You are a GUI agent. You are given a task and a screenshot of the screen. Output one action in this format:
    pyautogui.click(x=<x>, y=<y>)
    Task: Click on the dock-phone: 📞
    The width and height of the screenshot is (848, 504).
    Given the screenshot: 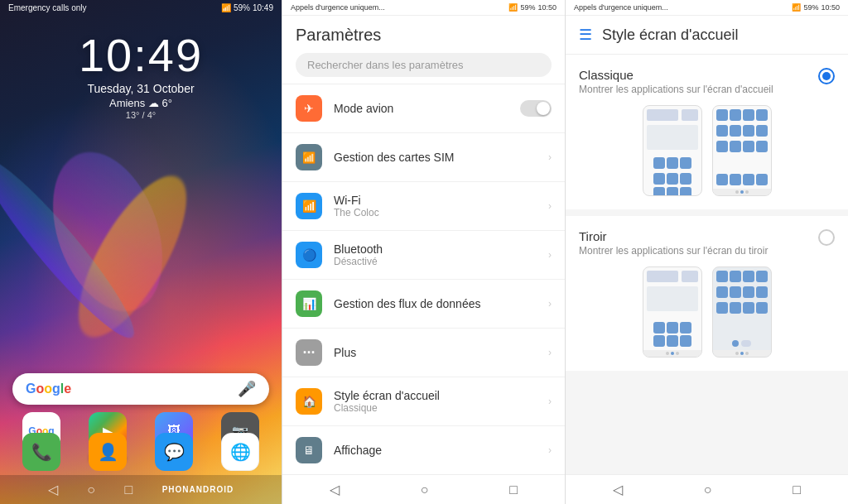 What is the action you would take?
    pyautogui.click(x=41, y=452)
    